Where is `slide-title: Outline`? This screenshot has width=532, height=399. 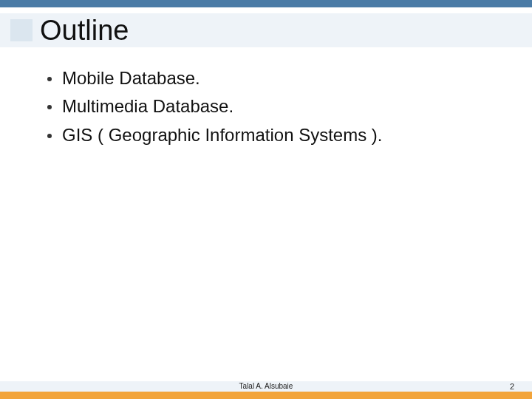 slide-title: Outline is located at coordinates (84, 31).